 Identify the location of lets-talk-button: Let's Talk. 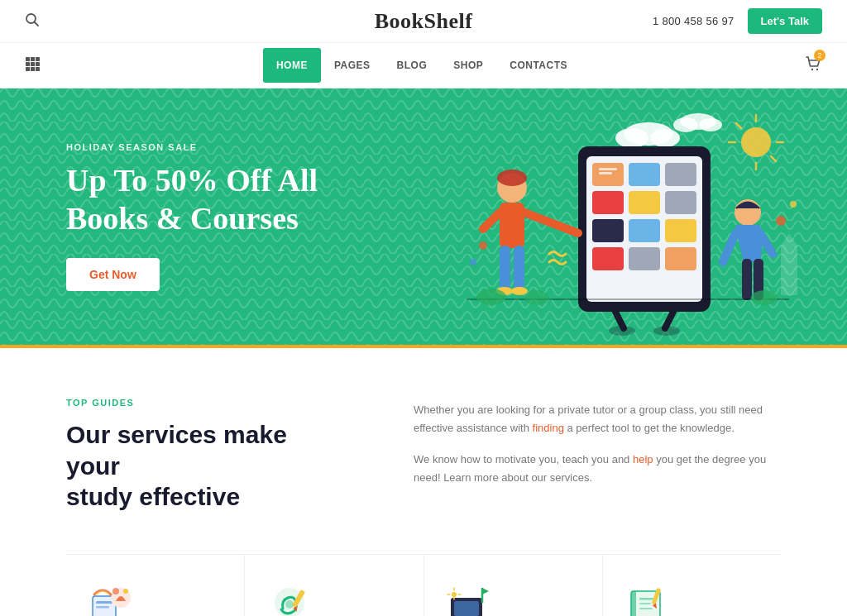
(785, 21).